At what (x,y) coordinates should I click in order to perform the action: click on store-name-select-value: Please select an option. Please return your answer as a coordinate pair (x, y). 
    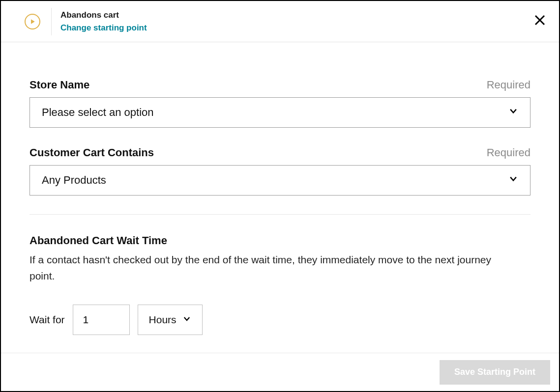
    Looking at the image, I should click on (98, 112).